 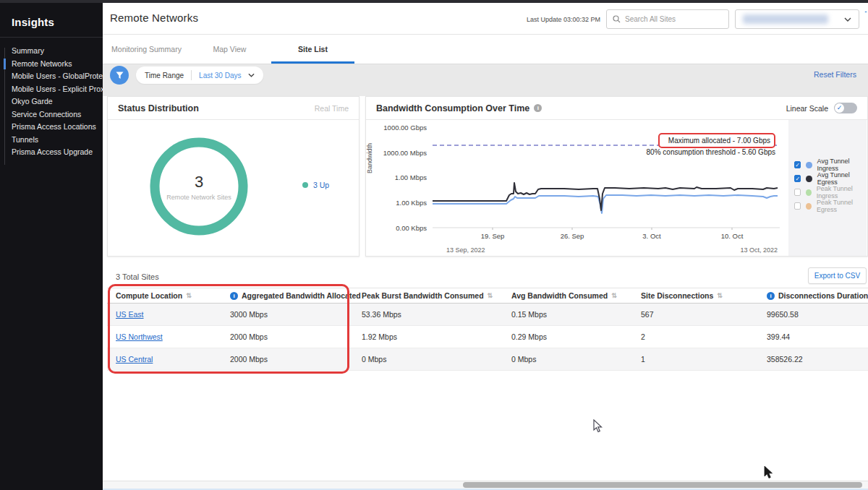 I want to click on max-allocated-text: Maximum allocated - 7.00 Gbps, so click(x=719, y=140).